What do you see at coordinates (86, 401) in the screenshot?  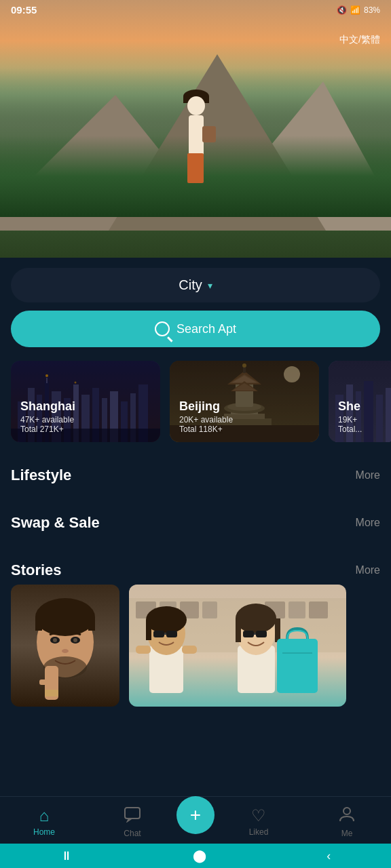 I see `city-card-shanghai: Shanghai 47K+ available Total 271K+` at bounding box center [86, 401].